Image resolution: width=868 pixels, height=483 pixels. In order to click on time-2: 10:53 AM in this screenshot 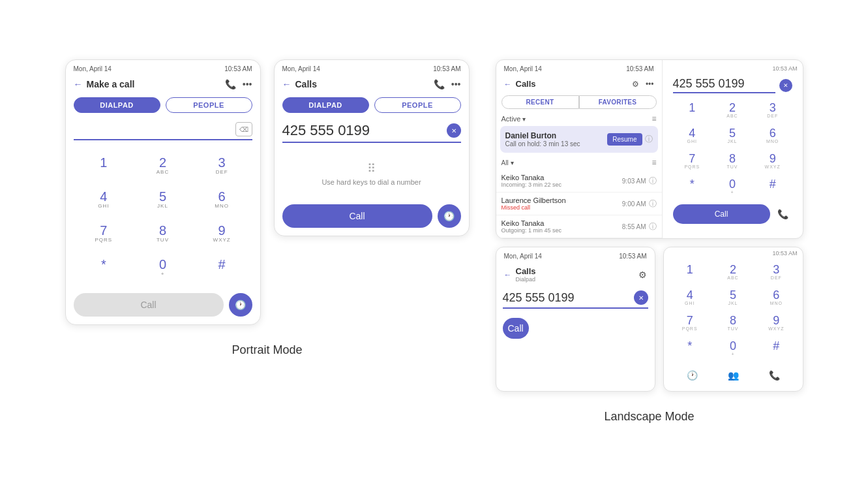, I will do `click(447, 69)`.